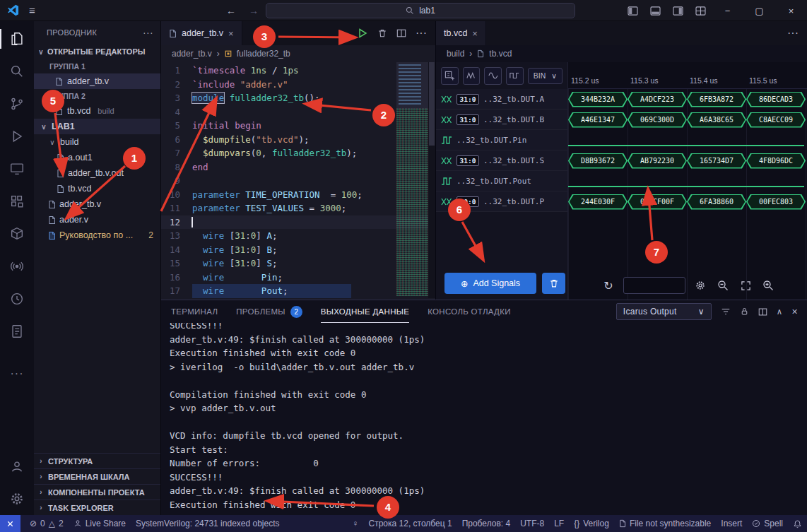  I want to click on code-line: 5initial begin, so click(298, 126).